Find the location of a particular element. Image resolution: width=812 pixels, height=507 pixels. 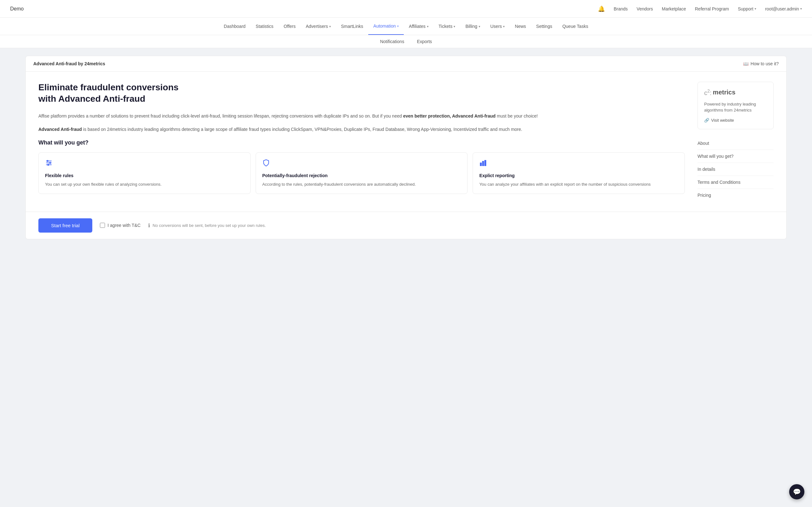

24metrics-logo: c2:metrics is located at coordinates (735, 93).